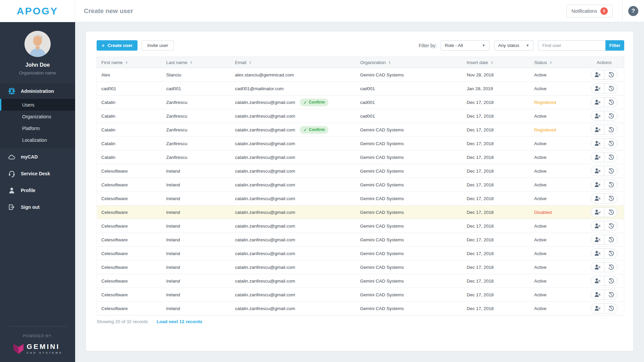 The image size is (644, 362). I want to click on column-header-insert-date: Insert date ▲▼, so click(500, 62).